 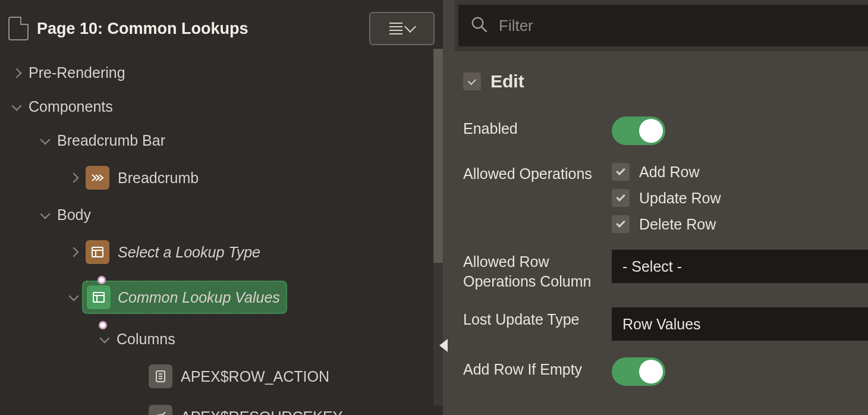 What do you see at coordinates (161, 376) in the screenshot?
I see `column-icon` at bounding box center [161, 376].